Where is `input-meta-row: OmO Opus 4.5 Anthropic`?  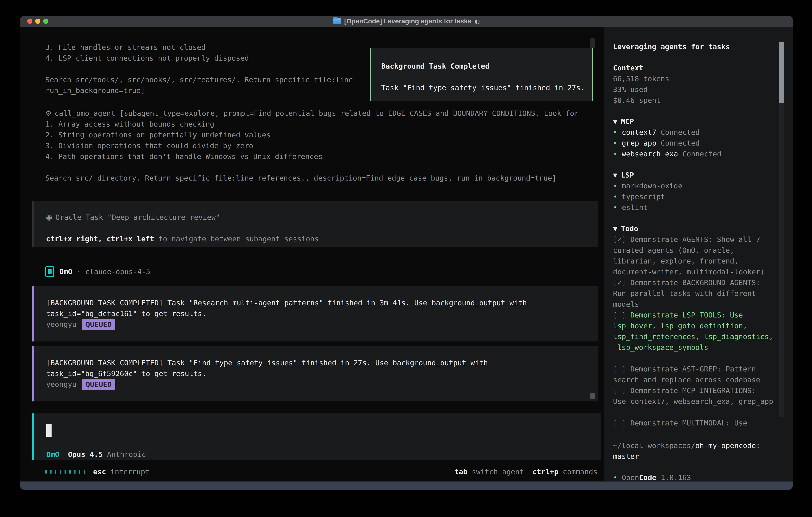
input-meta-row: OmO Opus 4.5 Anthropic is located at coordinates (96, 455).